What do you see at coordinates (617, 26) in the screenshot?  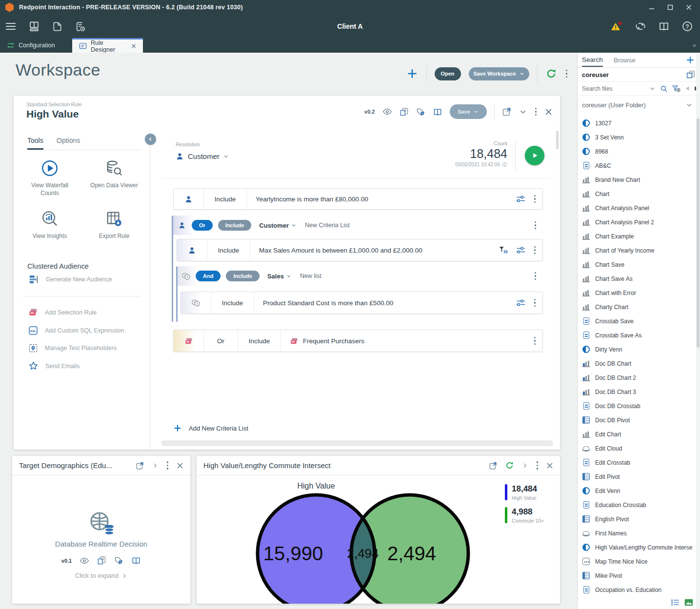 I see `alerts-warning-icon` at bounding box center [617, 26].